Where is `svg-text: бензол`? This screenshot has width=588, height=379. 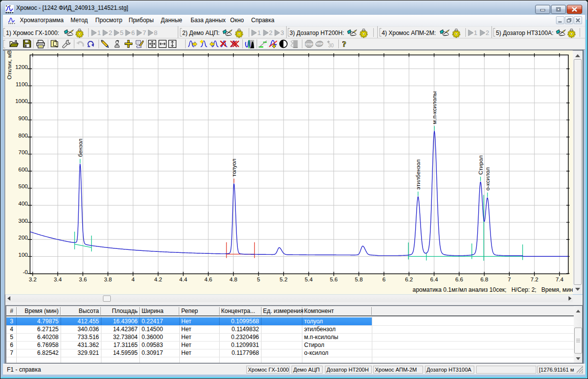
svg-text: бензол is located at coordinates (80, 148).